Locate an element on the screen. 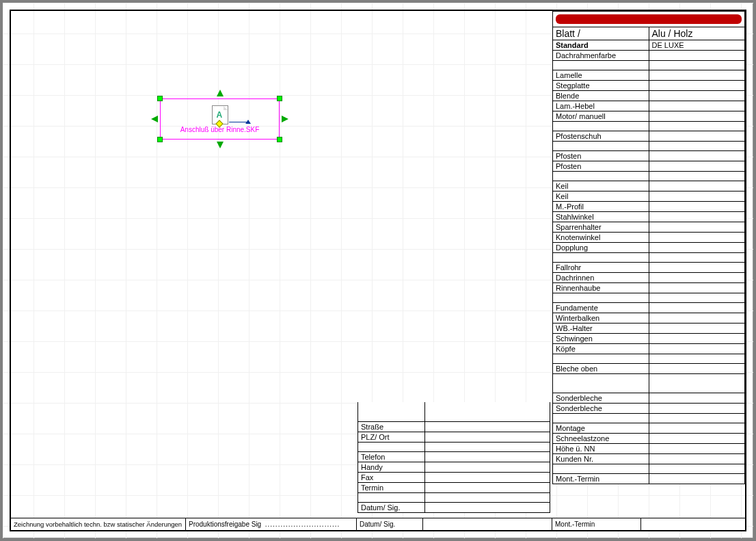 Image resolution: width=756 pixels, height=541 pixels. contact-label: PLZ/ Ort is located at coordinates (392, 436).